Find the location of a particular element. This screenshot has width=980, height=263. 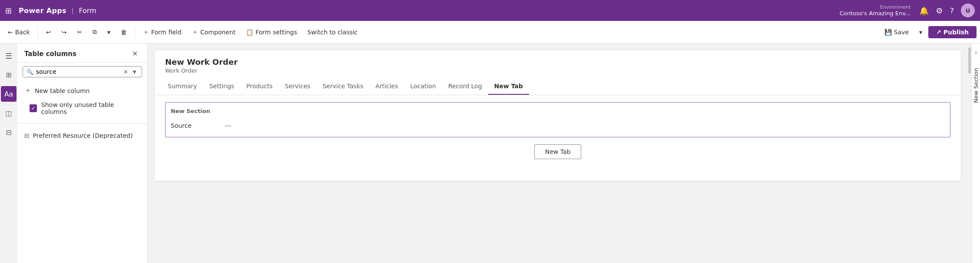

publish-button: ↗ Publish is located at coordinates (952, 32).